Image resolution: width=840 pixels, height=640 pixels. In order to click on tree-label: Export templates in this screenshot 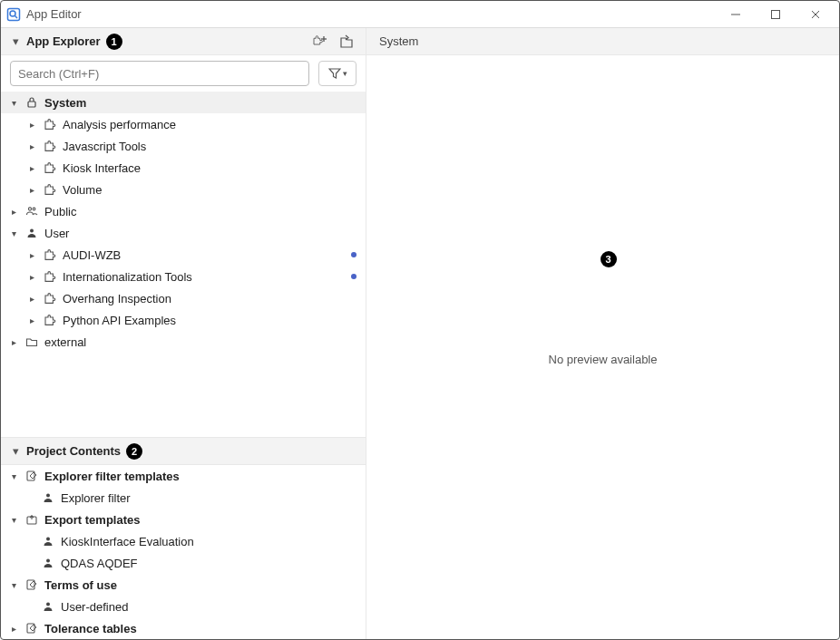, I will do `click(200, 520)`.